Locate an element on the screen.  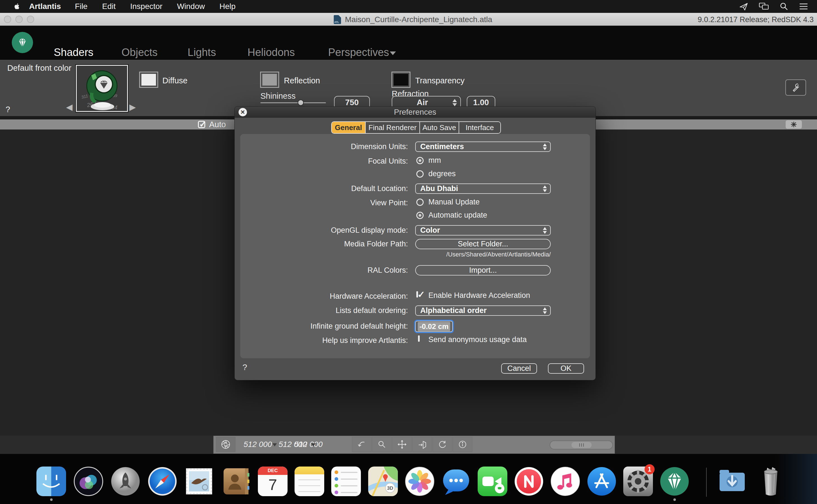
coordinate-z-value: 512 000 is located at coordinates (308, 445).